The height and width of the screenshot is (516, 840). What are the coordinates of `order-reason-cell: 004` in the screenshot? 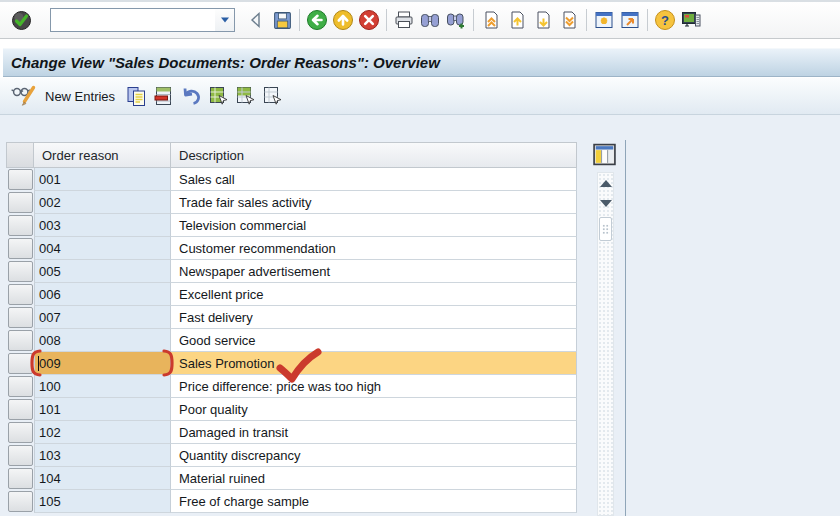 It's located at (102, 248).